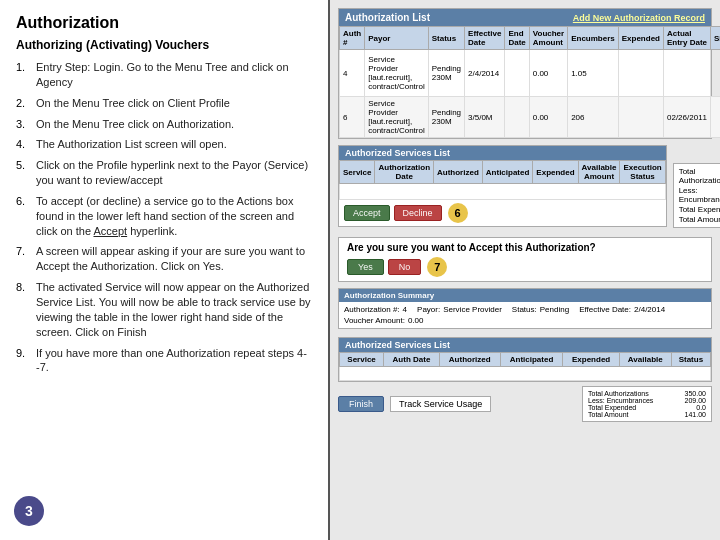 The height and width of the screenshot is (540, 720). I want to click on svc-col-status: Execution Status, so click(642, 172).